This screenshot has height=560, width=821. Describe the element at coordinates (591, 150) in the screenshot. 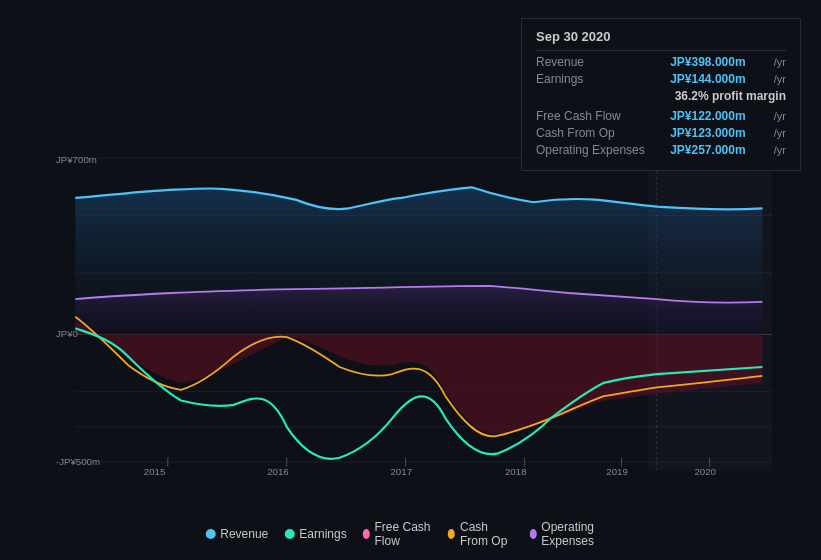

I see `tooltip-opex-label: Operating Expenses` at that location.